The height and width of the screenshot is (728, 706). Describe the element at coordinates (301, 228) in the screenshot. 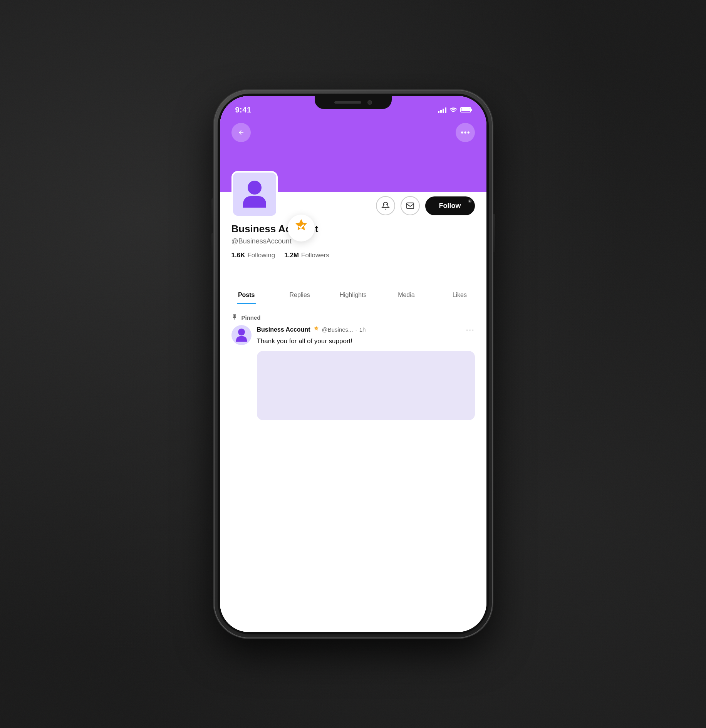

I see `verified-star-icon` at that location.